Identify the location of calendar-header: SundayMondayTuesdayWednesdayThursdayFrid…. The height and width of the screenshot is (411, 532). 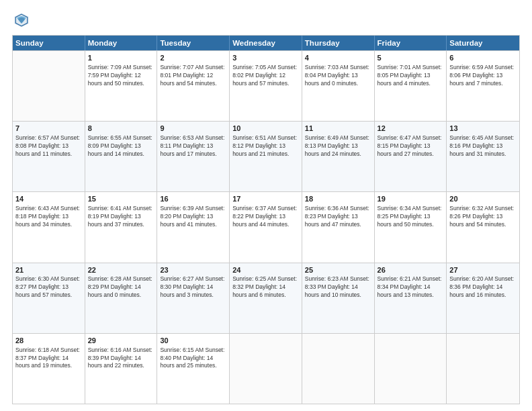
(266, 43).